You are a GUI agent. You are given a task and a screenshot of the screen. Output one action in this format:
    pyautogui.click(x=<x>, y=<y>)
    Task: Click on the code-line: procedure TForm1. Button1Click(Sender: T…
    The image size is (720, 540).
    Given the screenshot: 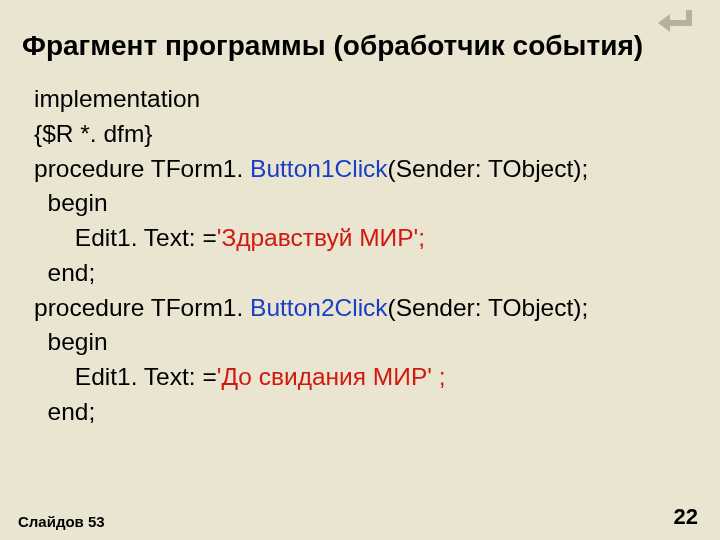 What is the action you would take?
    pyautogui.click(x=367, y=170)
    